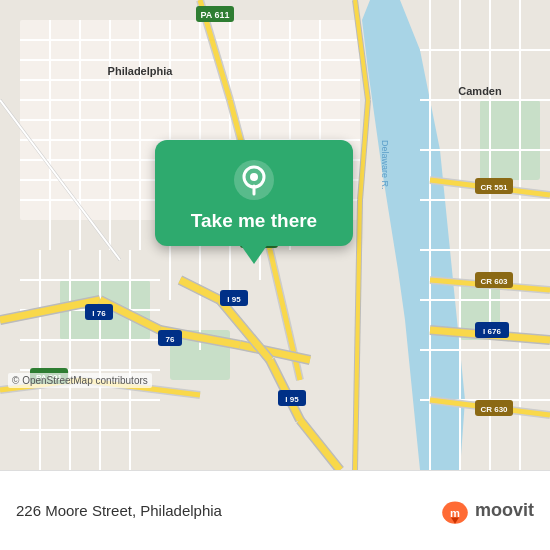 Image resolution: width=550 pixels, height=550 pixels. What do you see at coordinates (494, 188) in the screenshot?
I see `svg-text: CR 551` at bounding box center [494, 188].